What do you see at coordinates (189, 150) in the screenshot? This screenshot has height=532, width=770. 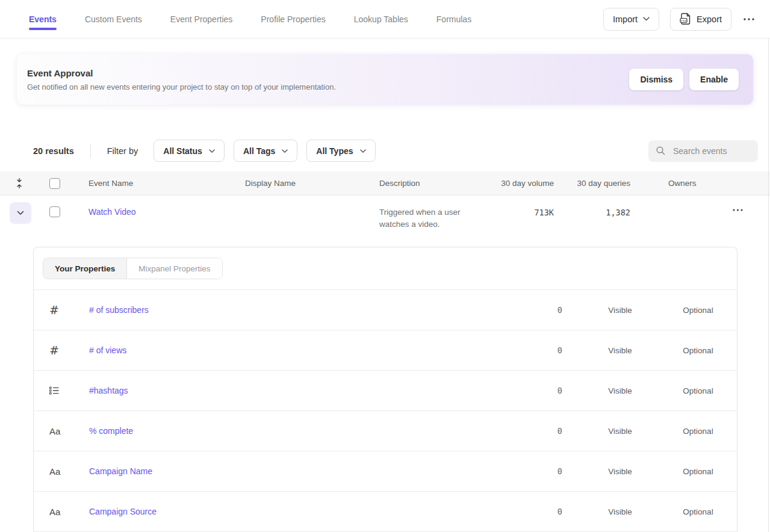 I see `status-filter-dropdown: All Status` at bounding box center [189, 150].